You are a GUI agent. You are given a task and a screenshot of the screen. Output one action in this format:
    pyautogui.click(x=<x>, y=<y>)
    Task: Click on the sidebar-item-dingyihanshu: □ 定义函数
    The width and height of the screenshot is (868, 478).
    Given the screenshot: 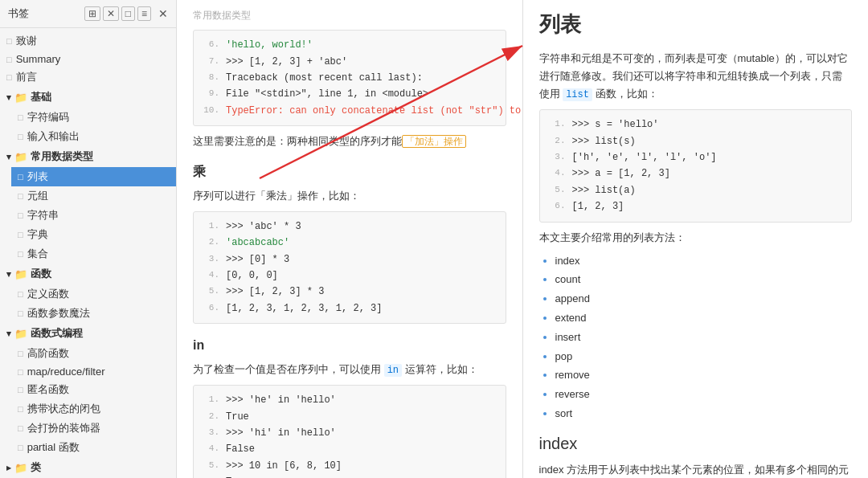 What is the action you would take?
    pyautogui.click(x=93, y=294)
    